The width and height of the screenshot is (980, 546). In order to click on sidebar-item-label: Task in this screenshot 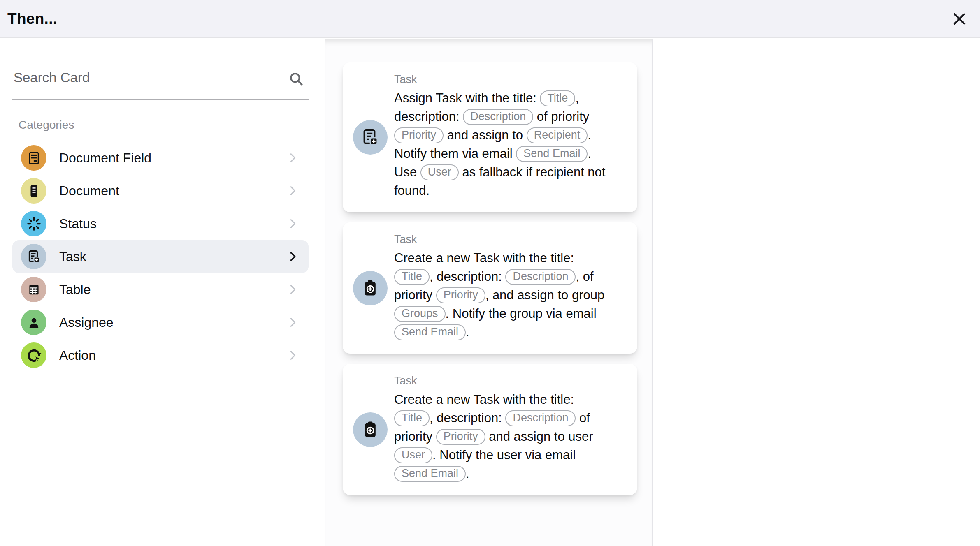, I will do `click(73, 257)`.